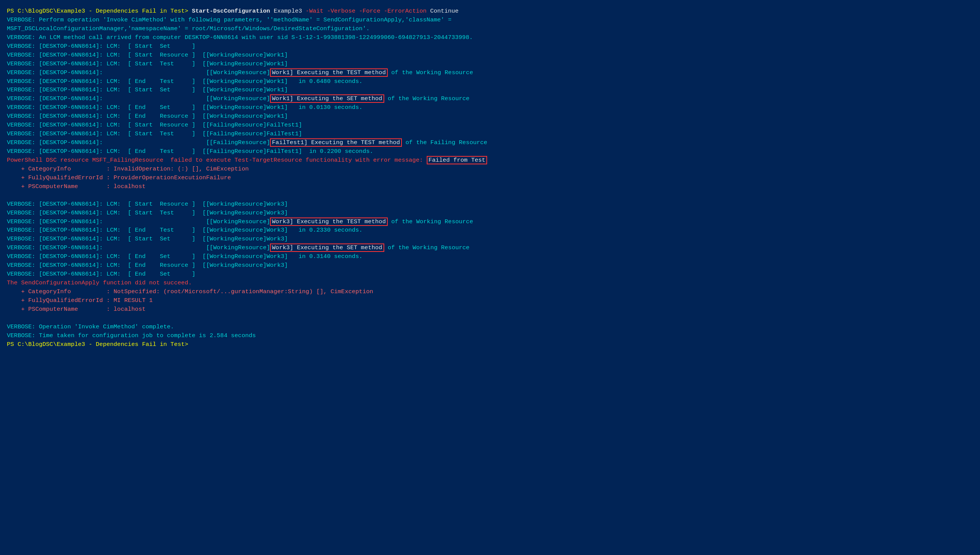 This screenshot has width=980, height=555. Describe the element at coordinates (490, 143) in the screenshot. I see `line-16: VERBOSE: [DESKTOP-6NN8614]: [[FailingRes…` at that location.